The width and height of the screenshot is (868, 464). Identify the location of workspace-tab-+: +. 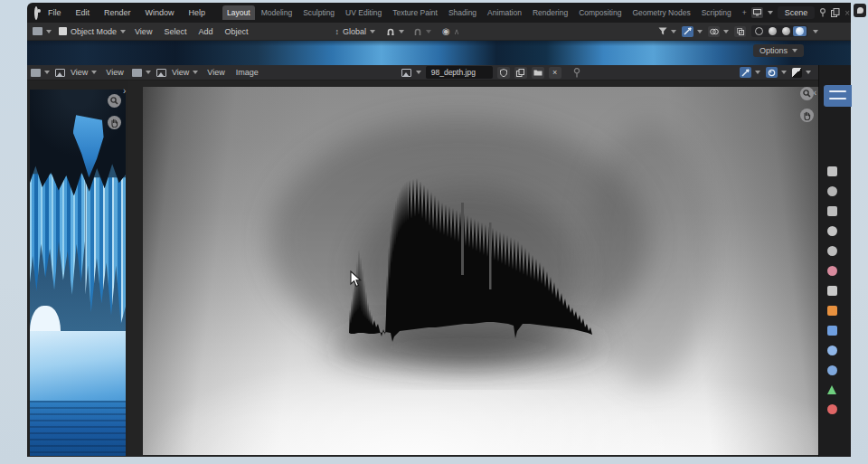
(745, 13).